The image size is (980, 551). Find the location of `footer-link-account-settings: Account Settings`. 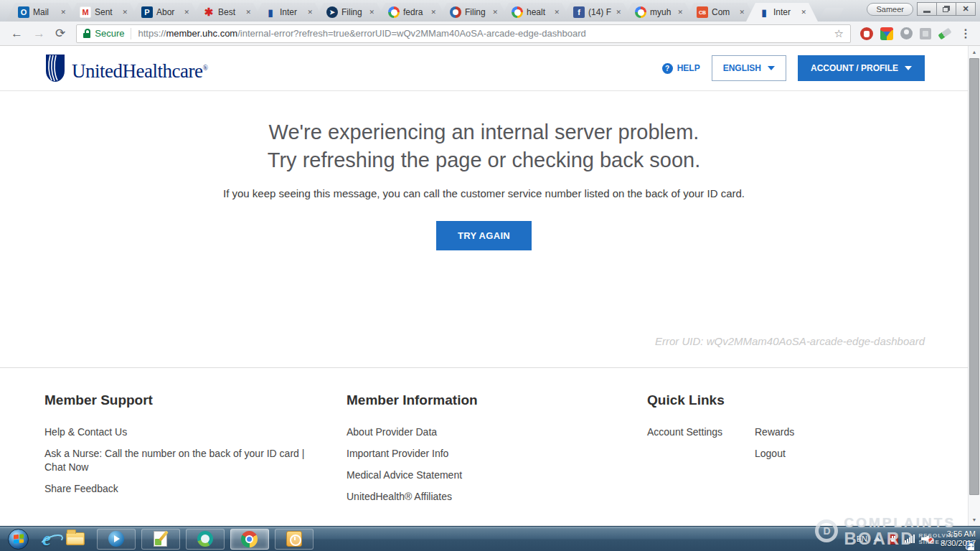

footer-link-account-settings: Account Settings is located at coordinates (701, 432).